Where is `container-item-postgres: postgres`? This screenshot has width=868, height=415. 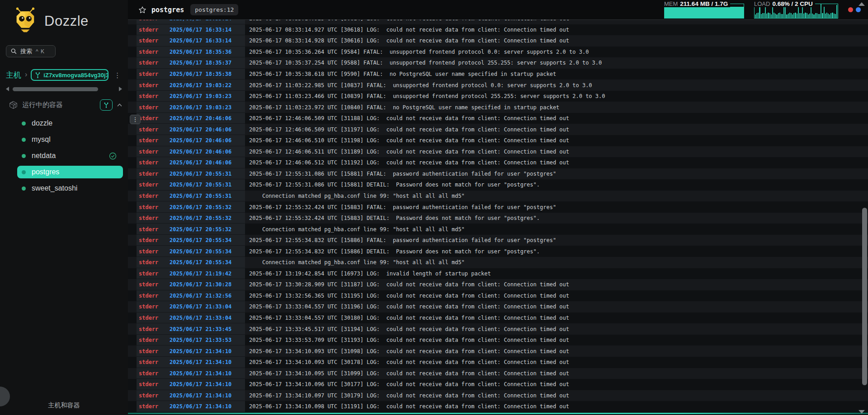 container-item-postgres: postgres is located at coordinates (70, 172).